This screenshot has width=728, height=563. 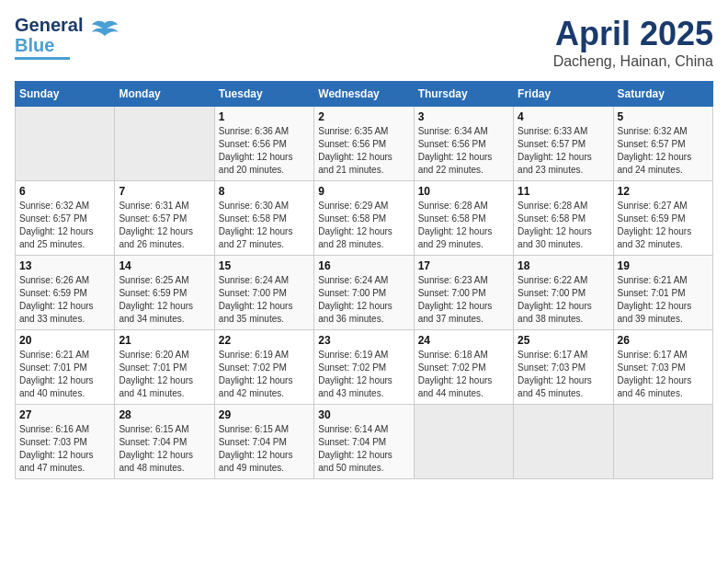 I want to click on calendar-cell: 26Sunrise: 6:17 AMSunset: 7:03 PMDayligh…, so click(x=663, y=368).